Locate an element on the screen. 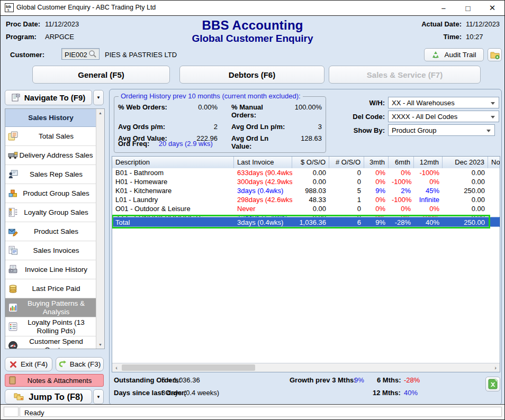 Image resolution: width=505 pixels, height=420 pixels. hscroll-thumb is located at coordinates (188, 368).